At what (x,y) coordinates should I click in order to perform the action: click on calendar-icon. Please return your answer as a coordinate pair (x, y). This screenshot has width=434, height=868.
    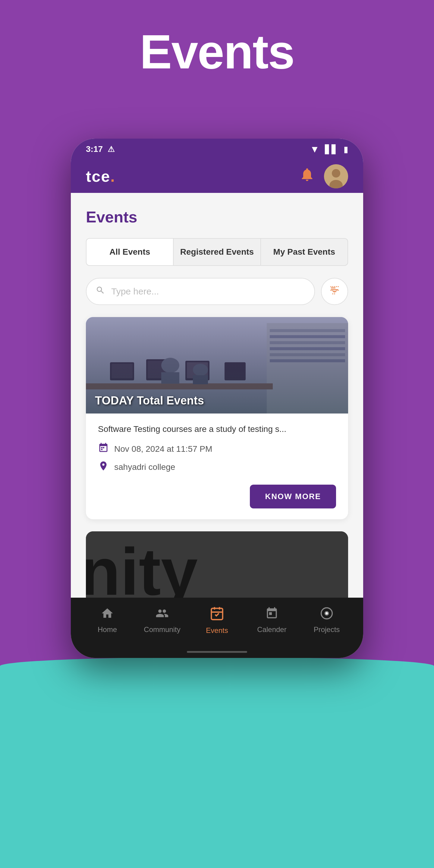
    Looking at the image, I should click on (103, 449).